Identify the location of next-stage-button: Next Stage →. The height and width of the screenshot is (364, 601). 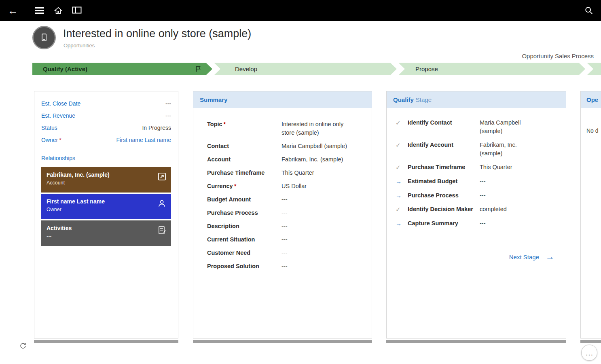
(532, 257).